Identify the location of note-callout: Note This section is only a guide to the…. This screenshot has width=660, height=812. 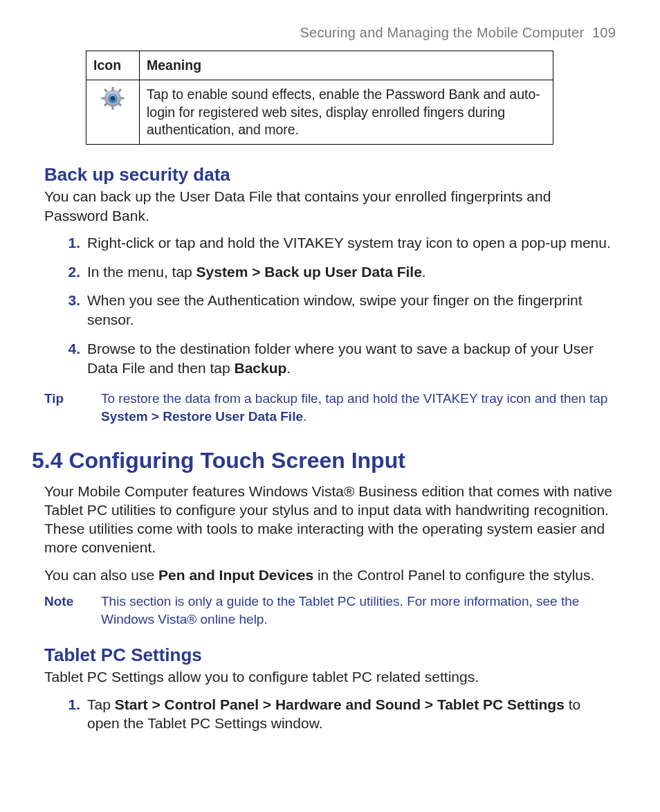
(330, 611).